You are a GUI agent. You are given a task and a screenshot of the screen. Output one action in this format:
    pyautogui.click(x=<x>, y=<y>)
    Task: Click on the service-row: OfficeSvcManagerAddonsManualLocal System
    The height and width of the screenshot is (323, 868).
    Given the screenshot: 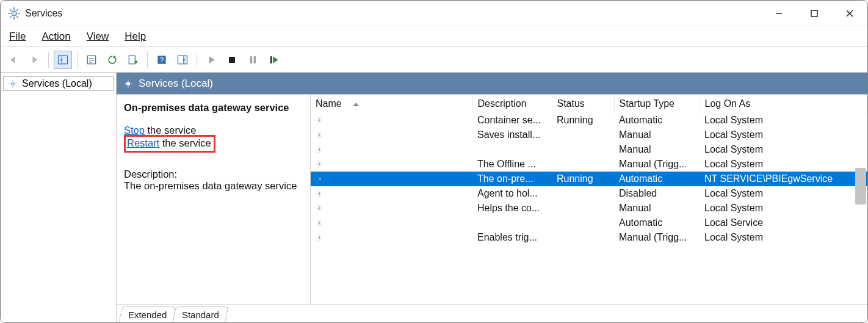 What is the action you would take?
    pyautogui.click(x=589, y=150)
    